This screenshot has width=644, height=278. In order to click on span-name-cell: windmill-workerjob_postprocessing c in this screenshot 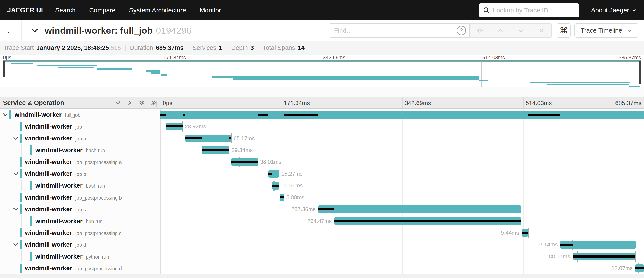, I will do `click(80, 232)`.